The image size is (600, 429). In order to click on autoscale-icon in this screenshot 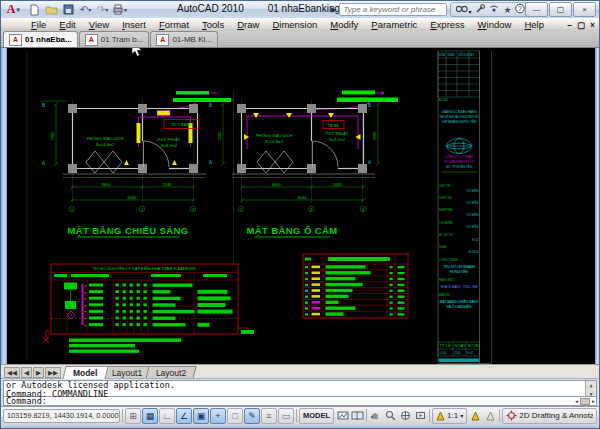, I will do `click(490, 416)`.